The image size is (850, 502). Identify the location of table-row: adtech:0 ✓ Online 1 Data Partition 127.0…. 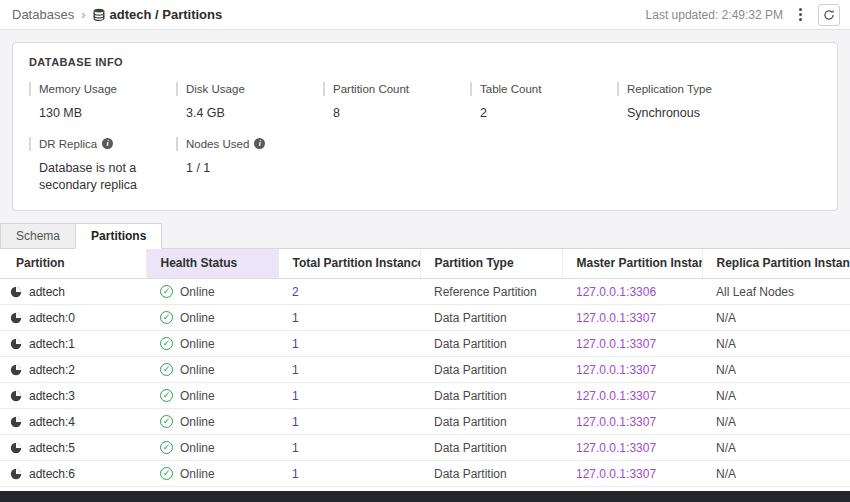
(425, 318).